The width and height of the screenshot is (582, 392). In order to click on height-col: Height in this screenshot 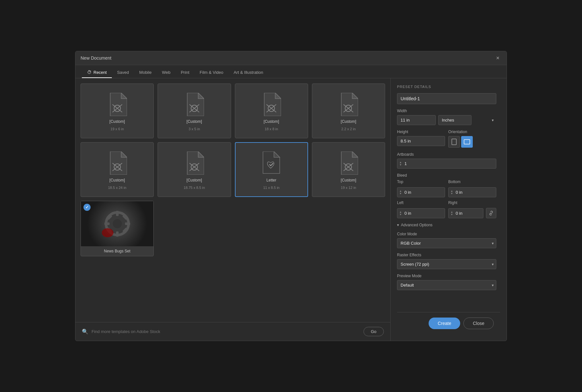, I will do `click(421, 139)`.